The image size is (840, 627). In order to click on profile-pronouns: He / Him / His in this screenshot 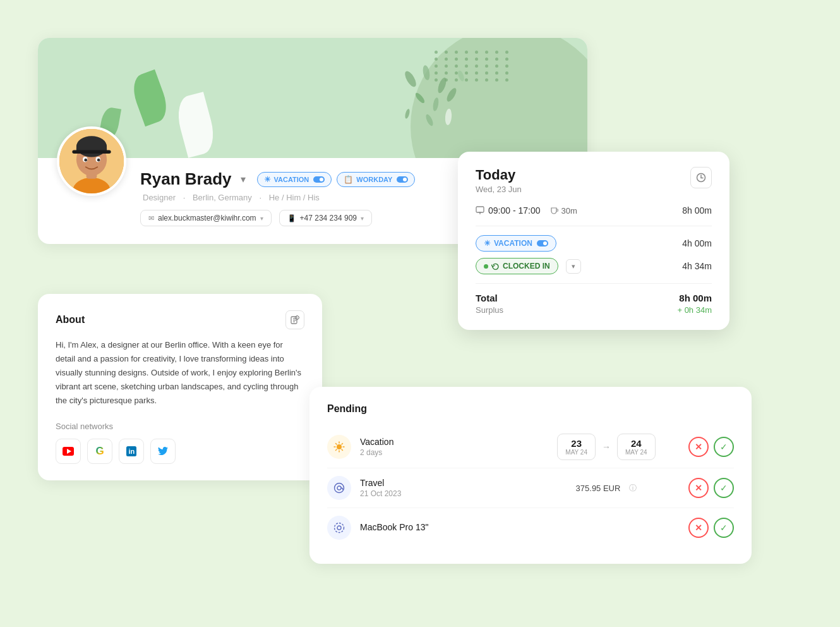, I will do `click(294, 197)`.